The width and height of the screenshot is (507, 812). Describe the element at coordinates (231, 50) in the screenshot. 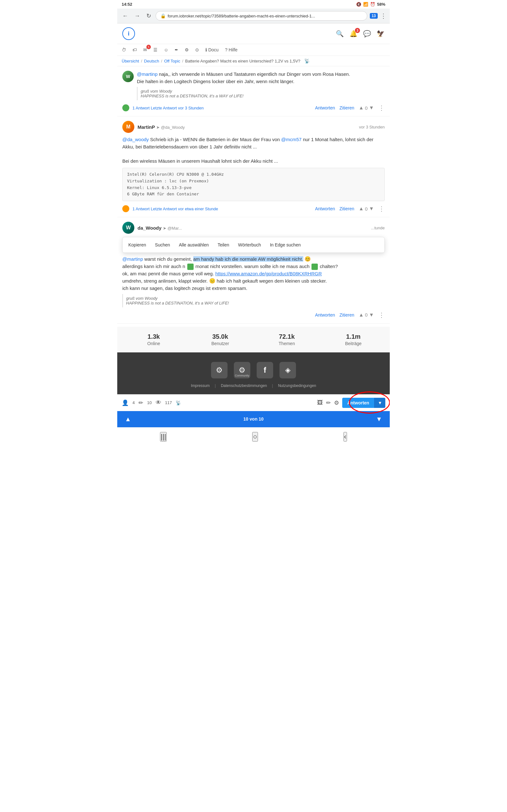

I see `nav-hilfe: ? Hilfe` at that location.